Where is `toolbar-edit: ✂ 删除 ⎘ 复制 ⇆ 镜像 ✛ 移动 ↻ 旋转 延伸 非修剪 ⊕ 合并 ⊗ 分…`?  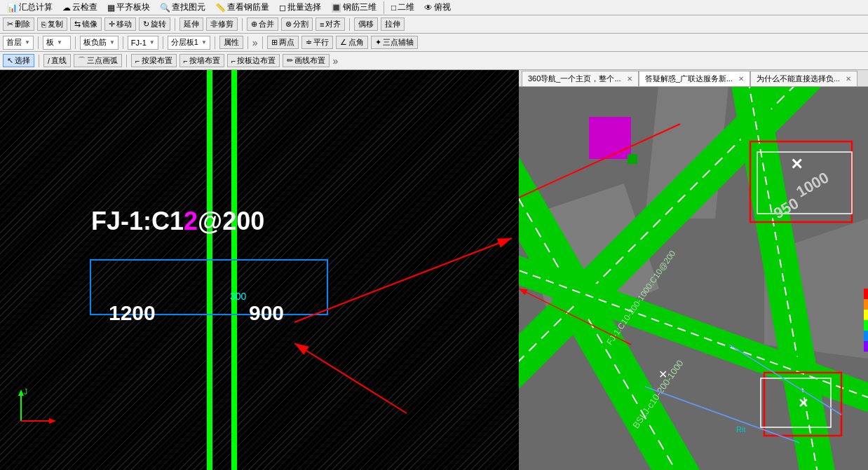
toolbar-edit: ✂ 删除 ⎘ 复制 ⇆ 镜像 ✛ 移动 ↻ 旋转 延伸 非修剪 ⊕ 合并 ⊗ 分… is located at coordinates (434, 25).